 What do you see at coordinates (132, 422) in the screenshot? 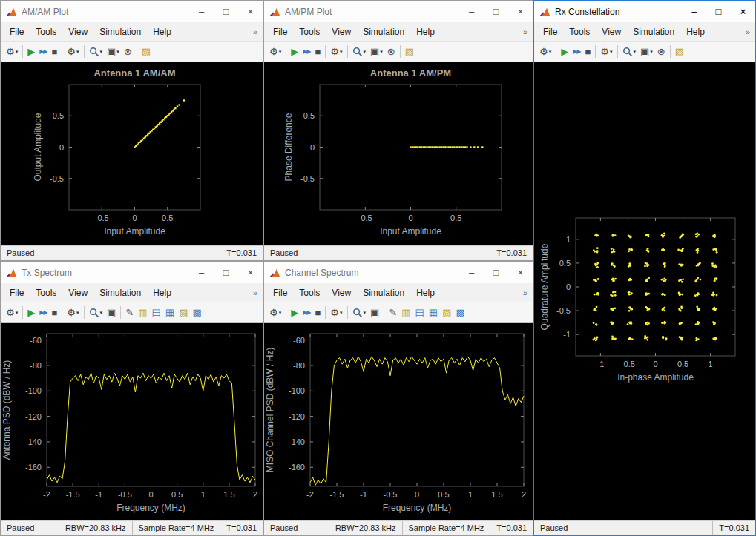
I see `tx-spectrum-canvas: -2-1.5-1-0.500.511.52-160-140-120-100-80…` at bounding box center [132, 422].